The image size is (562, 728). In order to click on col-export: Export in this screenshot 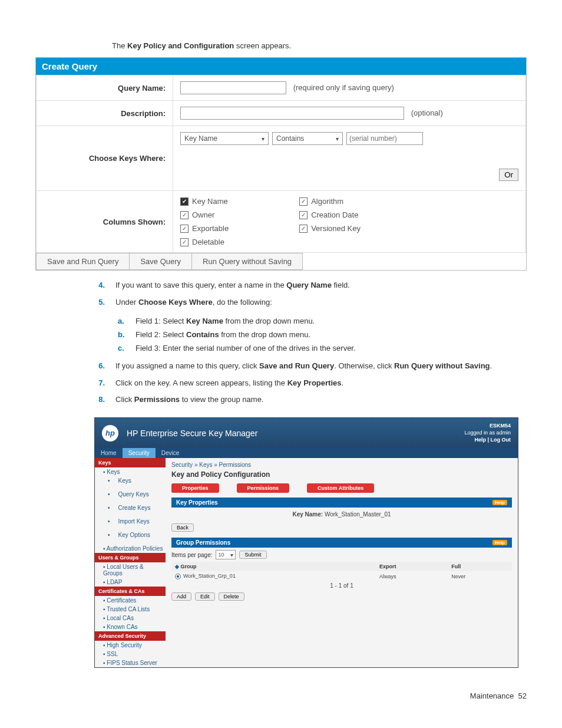, I will do `click(412, 566)`.